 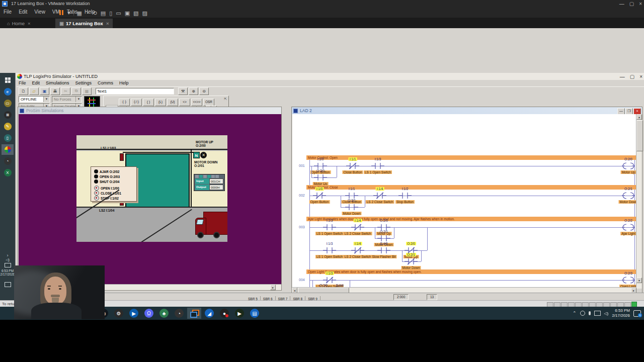 What do you see at coordinates (225, 99) in the screenshot?
I see `palette-detach-icon: ⇱` at bounding box center [225, 99].